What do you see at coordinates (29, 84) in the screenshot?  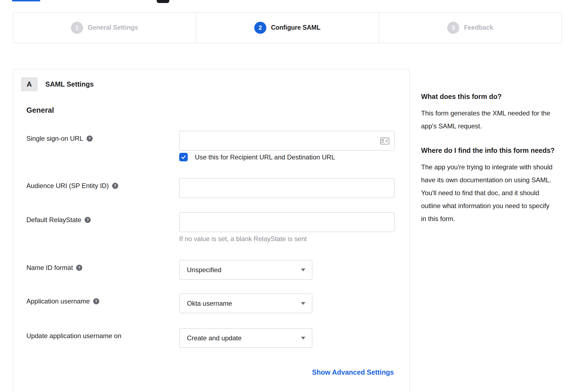 I see `section-a-badge: A` at bounding box center [29, 84].